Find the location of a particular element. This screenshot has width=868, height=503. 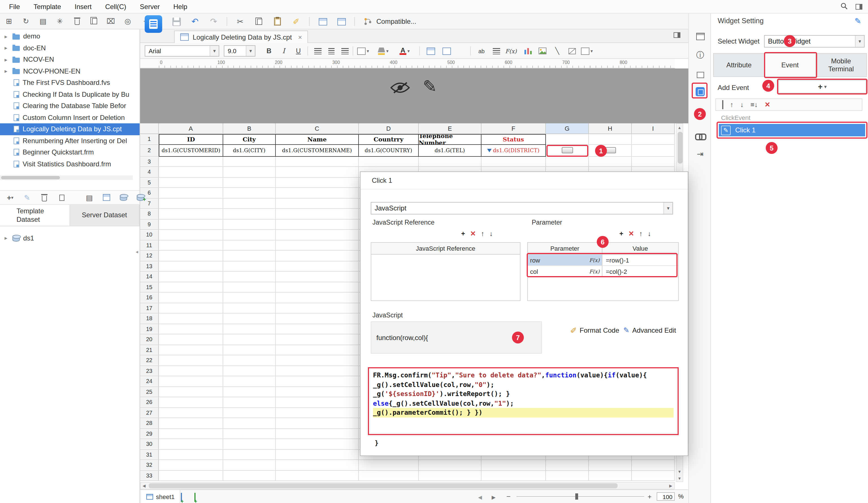

cell-B17 is located at coordinates (249, 308).